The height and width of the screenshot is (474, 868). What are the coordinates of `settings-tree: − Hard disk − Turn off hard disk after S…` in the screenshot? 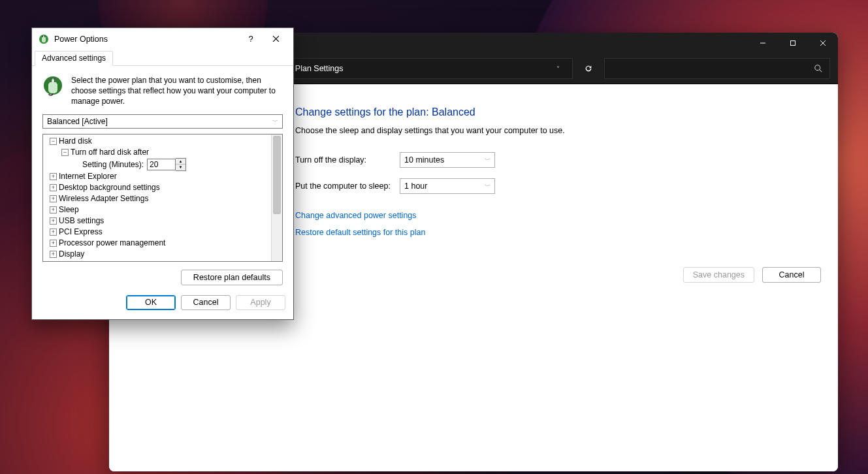 It's located at (163, 198).